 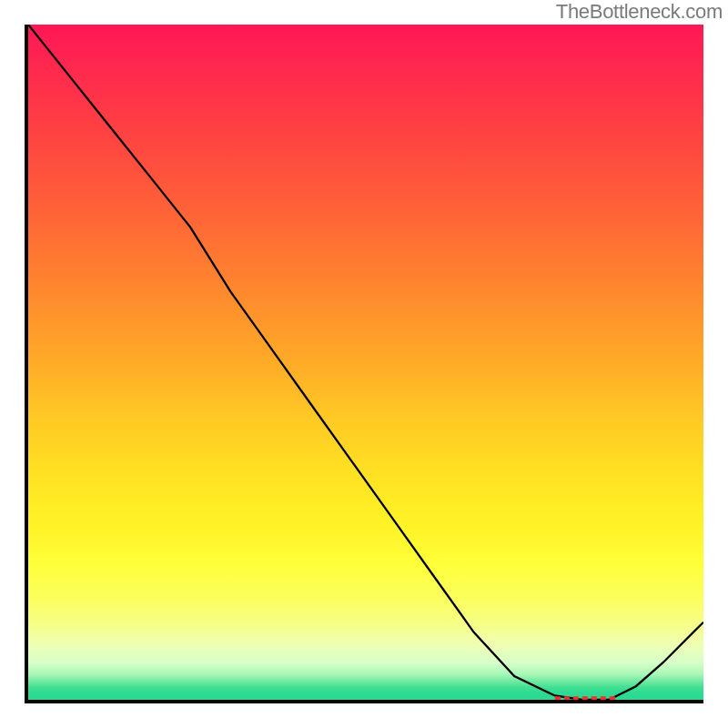 What do you see at coordinates (639, 12) in the screenshot?
I see `watermark-text: TheBottleneck.com` at bounding box center [639, 12].